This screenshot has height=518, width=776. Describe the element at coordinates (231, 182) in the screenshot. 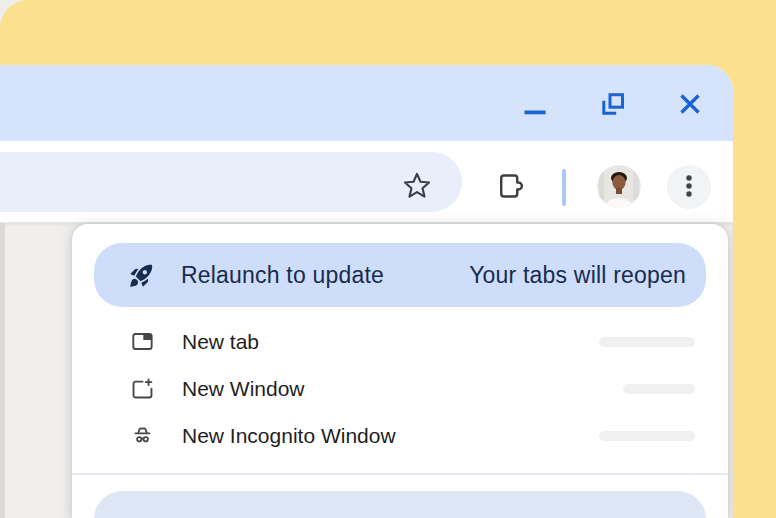

I see `address-bar` at that location.